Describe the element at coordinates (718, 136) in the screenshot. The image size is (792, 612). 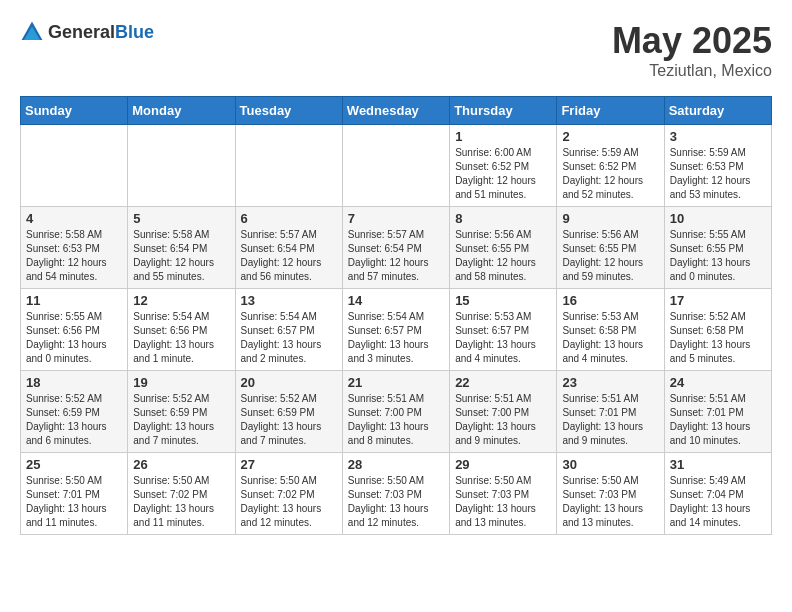
I see `day-number: 3` at that location.